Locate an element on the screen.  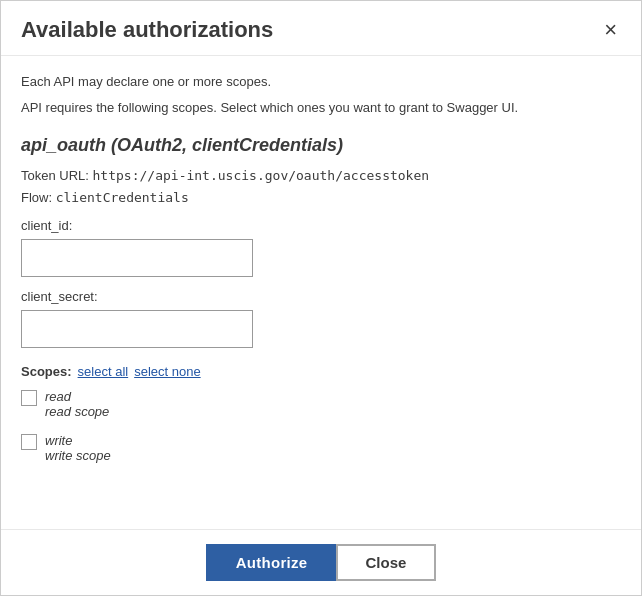
modal-close-button: × is located at coordinates (610, 30).